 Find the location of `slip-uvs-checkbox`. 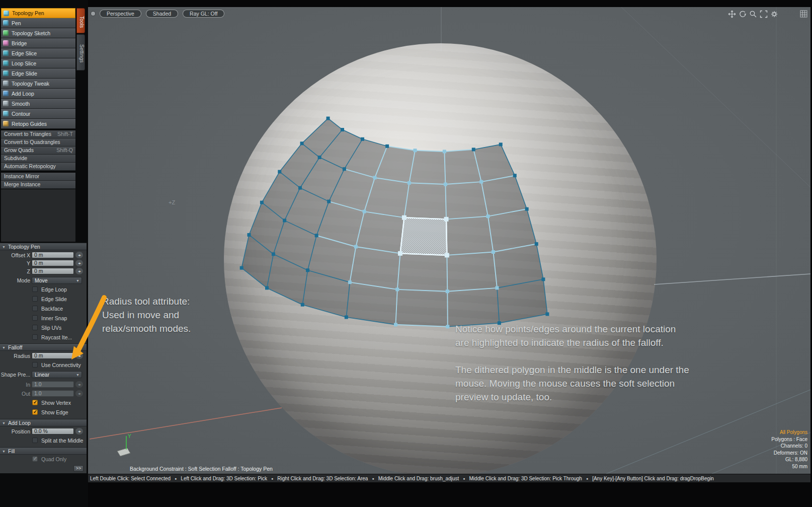

slip-uvs-checkbox is located at coordinates (35, 327).